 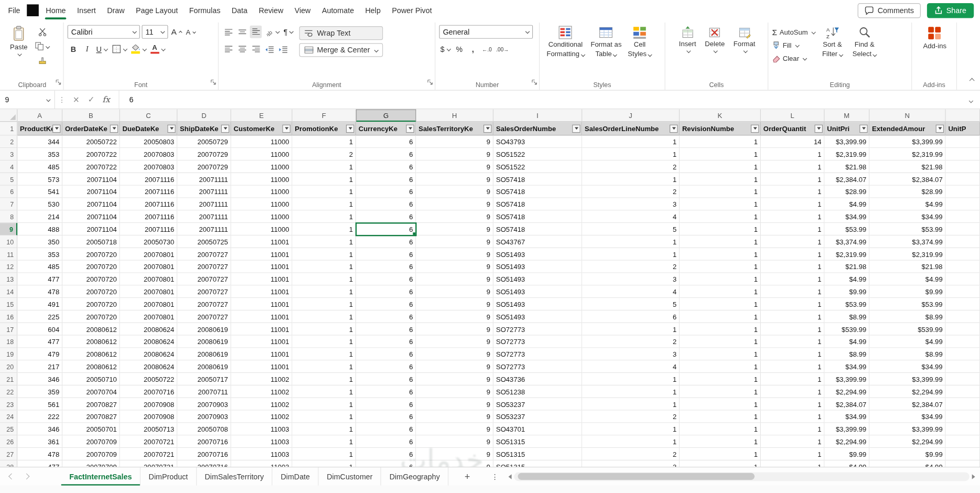 What do you see at coordinates (963, 167) in the screenshot?
I see `cell-partial4` at bounding box center [963, 167].